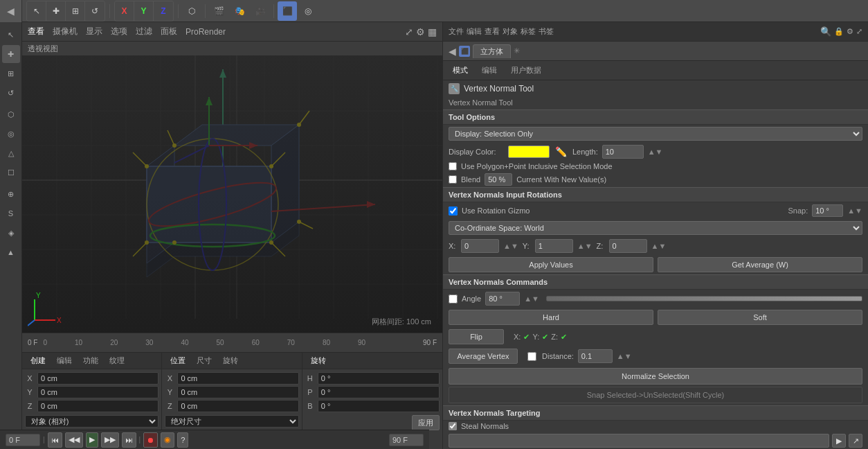  What do you see at coordinates (379, 378) in the screenshot?
I see `rot-h-input` at bounding box center [379, 378].